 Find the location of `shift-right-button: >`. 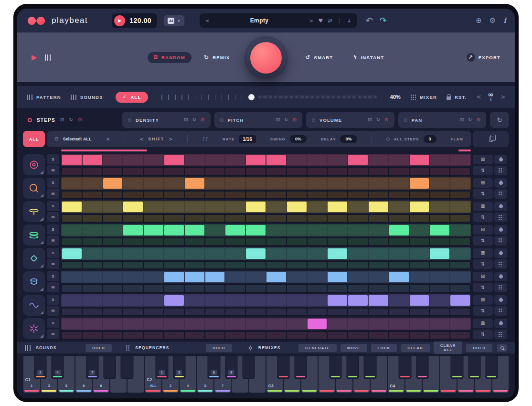

shift-right-button: > is located at coordinates (171, 139).